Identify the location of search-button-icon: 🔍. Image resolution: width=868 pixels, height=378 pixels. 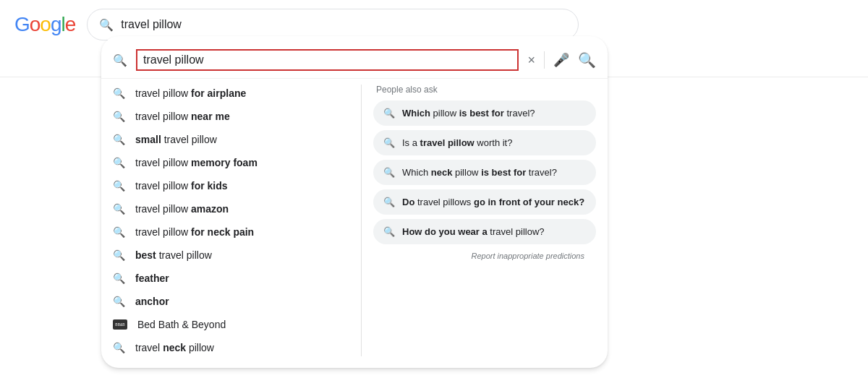
(587, 60).